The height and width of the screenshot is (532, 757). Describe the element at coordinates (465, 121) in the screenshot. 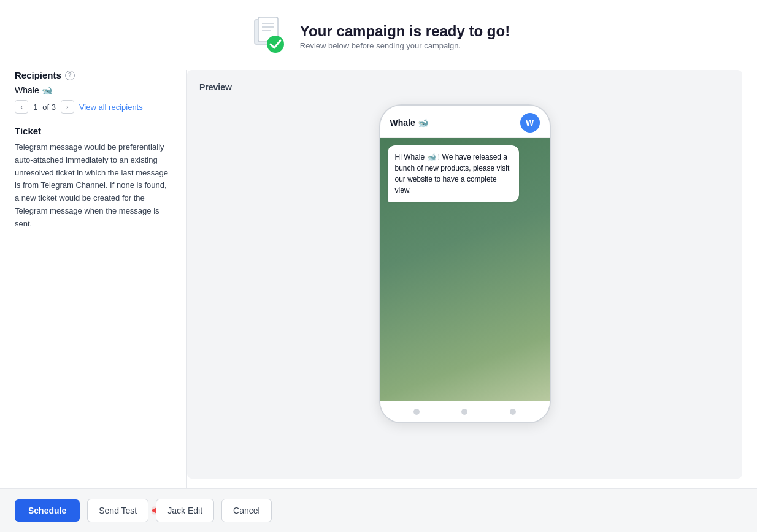

I see `phone-top-bar: Whale 🐋 W` at that location.